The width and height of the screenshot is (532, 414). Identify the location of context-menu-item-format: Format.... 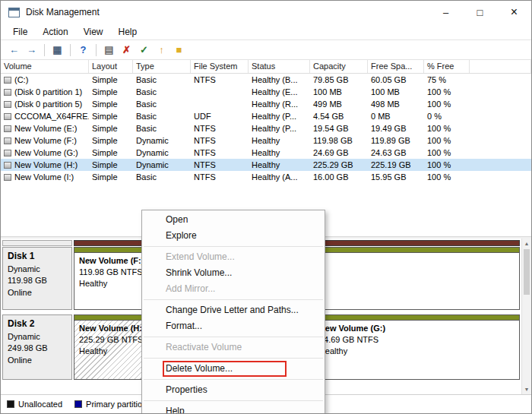
(233, 327).